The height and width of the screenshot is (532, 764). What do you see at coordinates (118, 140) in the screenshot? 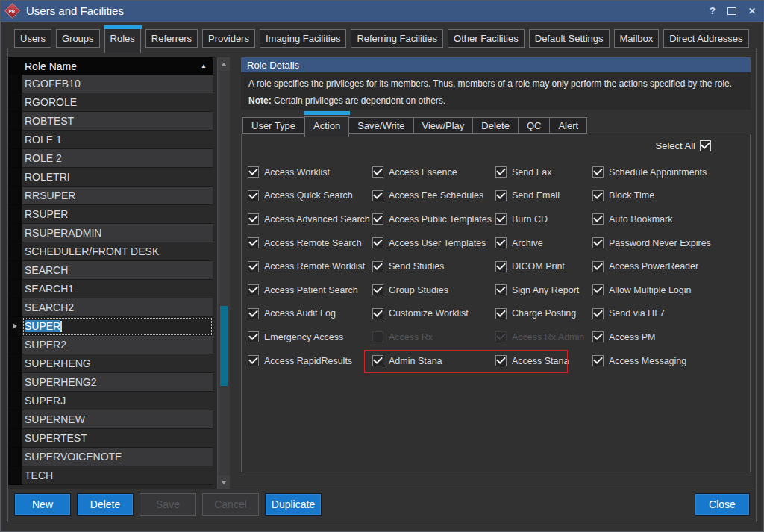
I see `role-name-cell: ROLE 1` at bounding box center [118, 140].